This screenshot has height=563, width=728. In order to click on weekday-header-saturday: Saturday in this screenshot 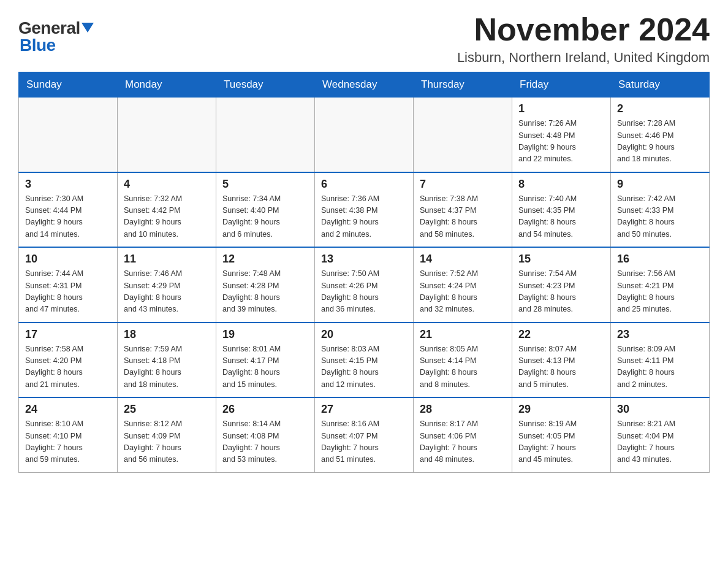, I will do `click(661, 85)`.